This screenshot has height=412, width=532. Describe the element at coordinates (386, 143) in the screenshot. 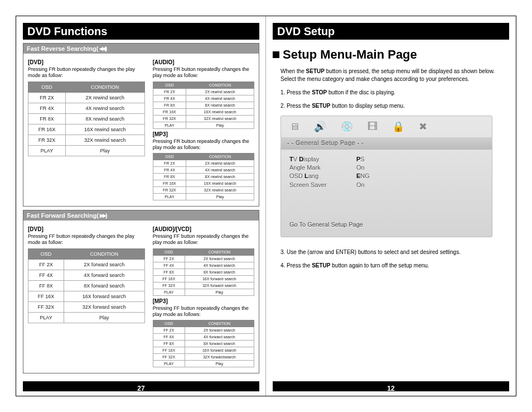

I see `osd-title-bar: - - General Setup Page - -` at that location.